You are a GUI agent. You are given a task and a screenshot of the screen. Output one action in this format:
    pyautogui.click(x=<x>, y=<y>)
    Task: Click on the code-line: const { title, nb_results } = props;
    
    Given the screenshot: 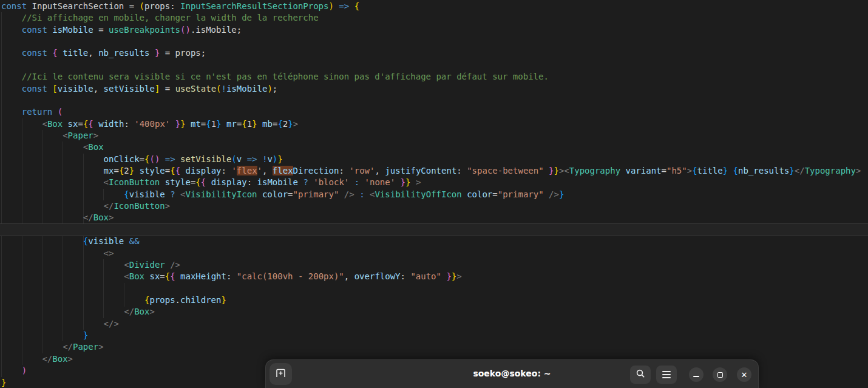 What is the action you would take?
    pyautogui.click(x=431, y=53)
    